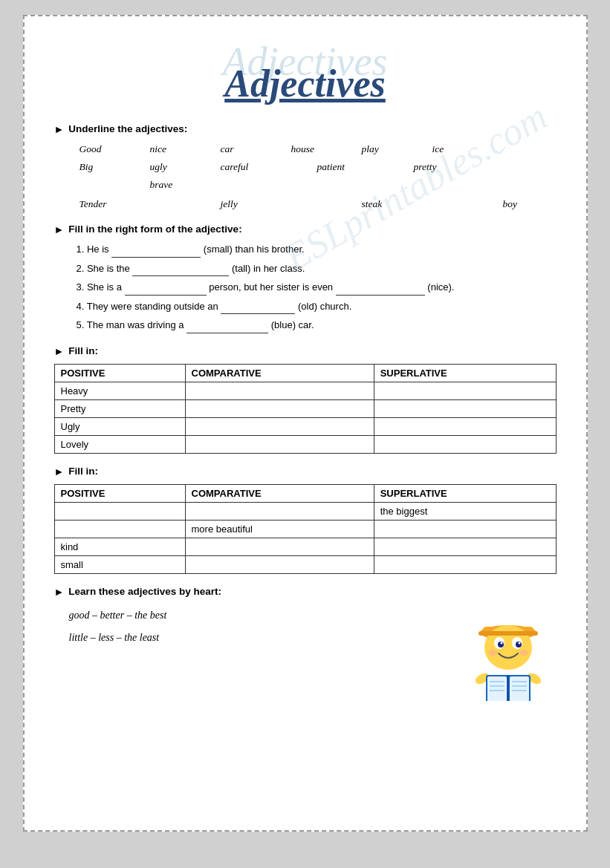 This screenshot has width=610, height=868. What do you see at coordinates (83, 471) in the screenshot?
I see `section4-title: Fill in:` at bounding box center [83, 471].